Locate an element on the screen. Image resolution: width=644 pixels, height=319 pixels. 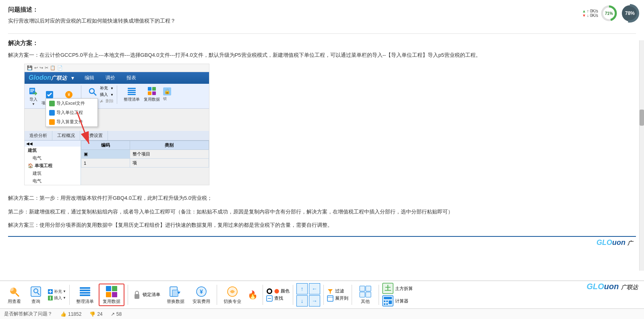
arrows-group: ↑ ↓ ← → is located at coordinates (309, 295).